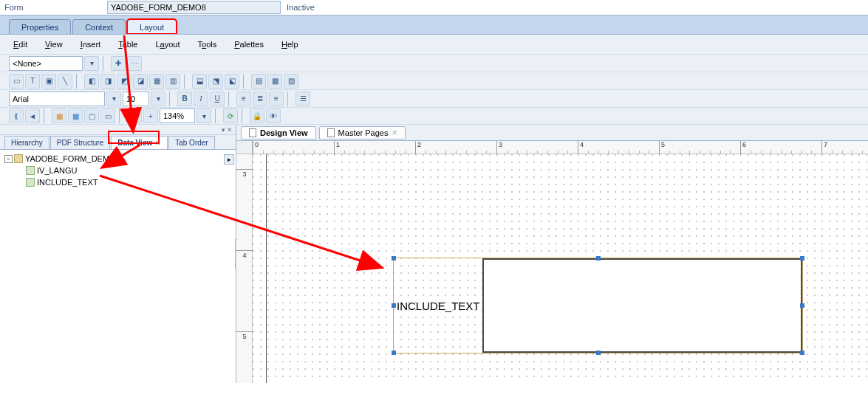  What do you see at coordinates (662, 148) in the screenshot?
I see `ruler-h-tick: 5` at bounding box center [662, 148].